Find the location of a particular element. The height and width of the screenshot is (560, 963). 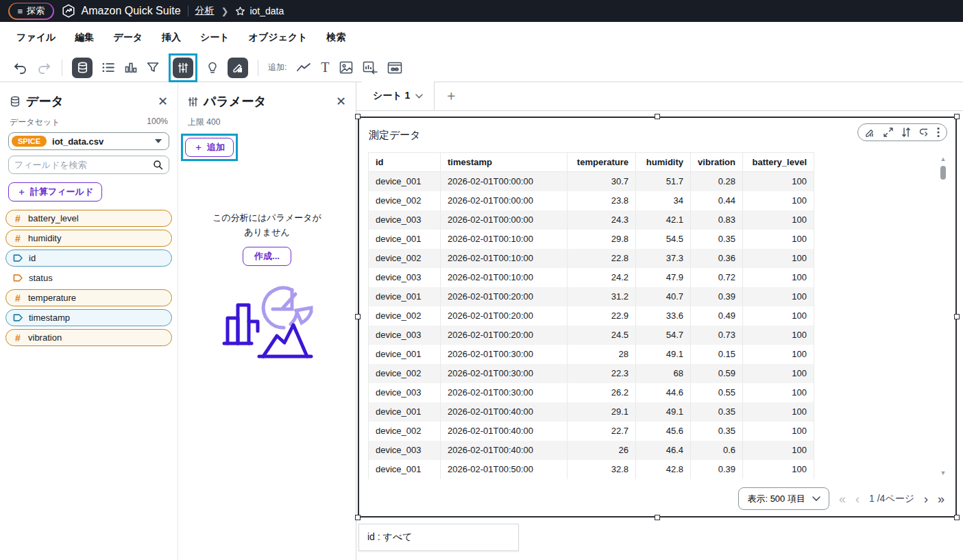

menu-item-0: ファイル is located at coordinates (36, 38).